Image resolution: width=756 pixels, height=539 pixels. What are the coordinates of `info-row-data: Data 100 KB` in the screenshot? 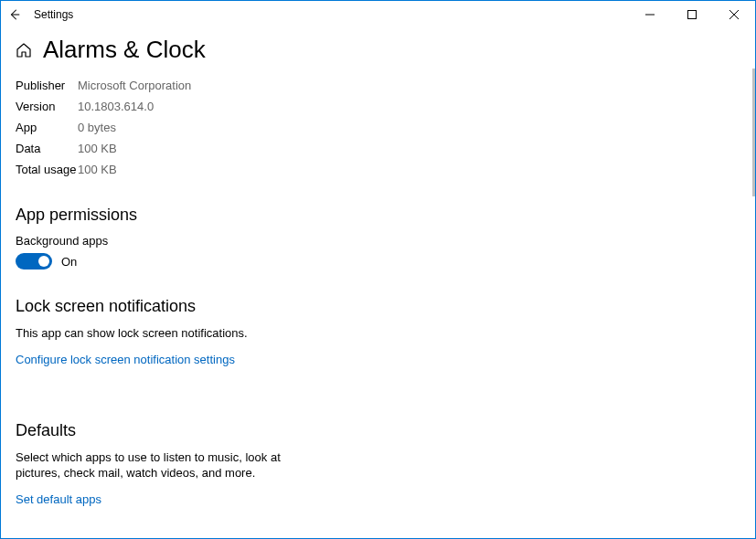 It's located at (386, 148).